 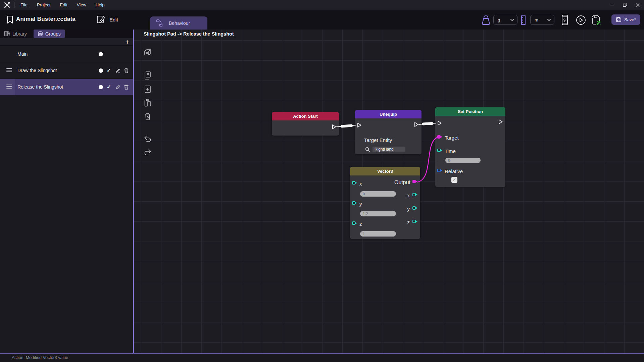 What do you see at coordinates (581, 20) in the screenshot?
I see `play-button` at bounding box center [581, 20].